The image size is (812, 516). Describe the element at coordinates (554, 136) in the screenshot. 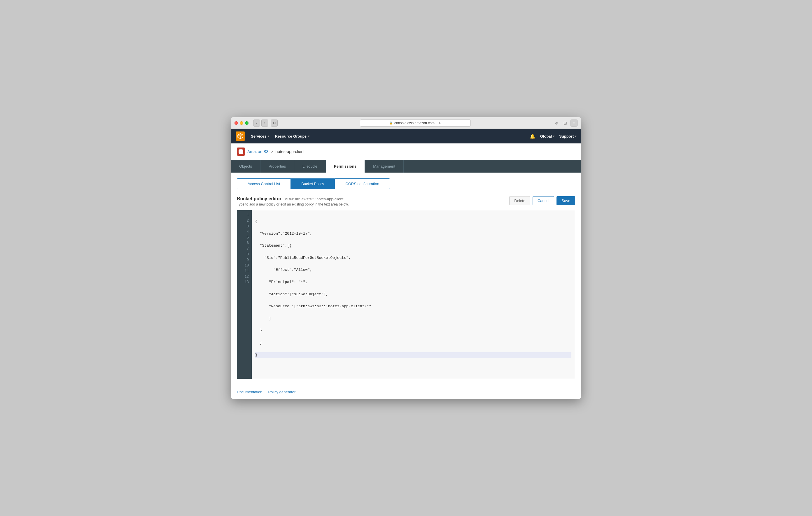

I see `global-chevron-icon: ▾` at that location.